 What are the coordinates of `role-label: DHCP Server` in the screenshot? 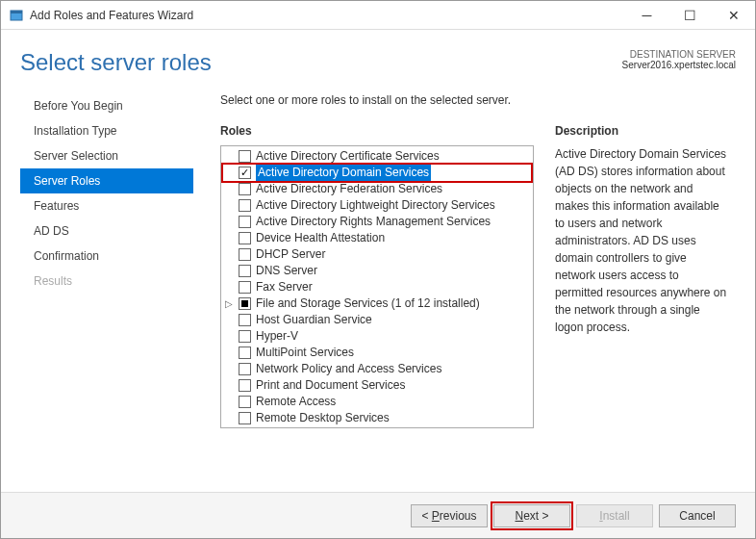 It's located at (290, 254).